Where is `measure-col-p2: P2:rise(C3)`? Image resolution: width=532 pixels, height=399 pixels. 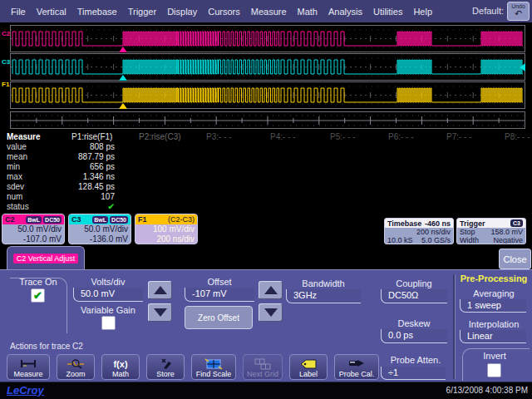
measure-col-p2: P2:rise(C3) is located at coordinates (160, 136).